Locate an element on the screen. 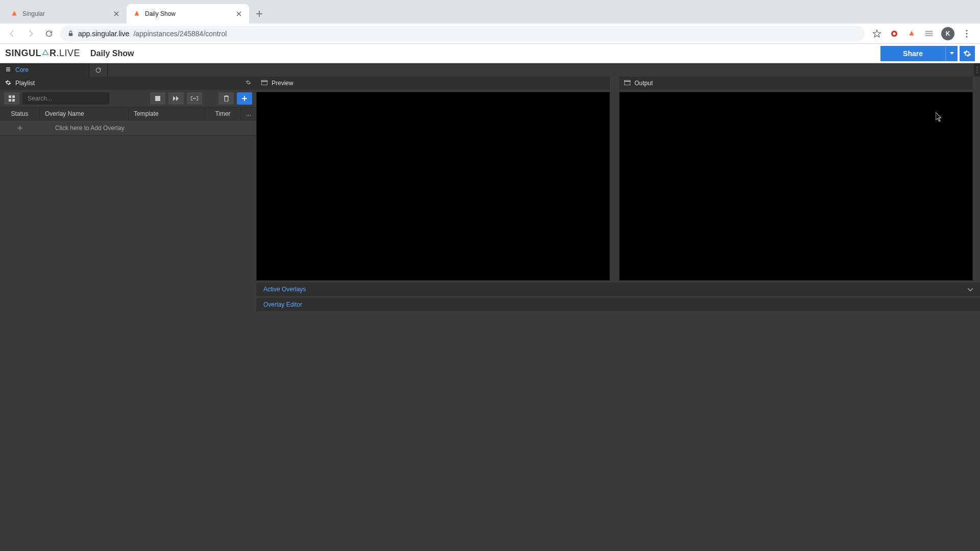  playlist-title: Playlist is located at coordinates (25, 83).